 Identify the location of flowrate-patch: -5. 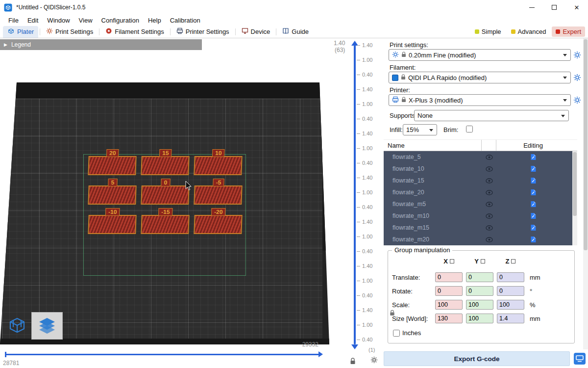
(218, 195).